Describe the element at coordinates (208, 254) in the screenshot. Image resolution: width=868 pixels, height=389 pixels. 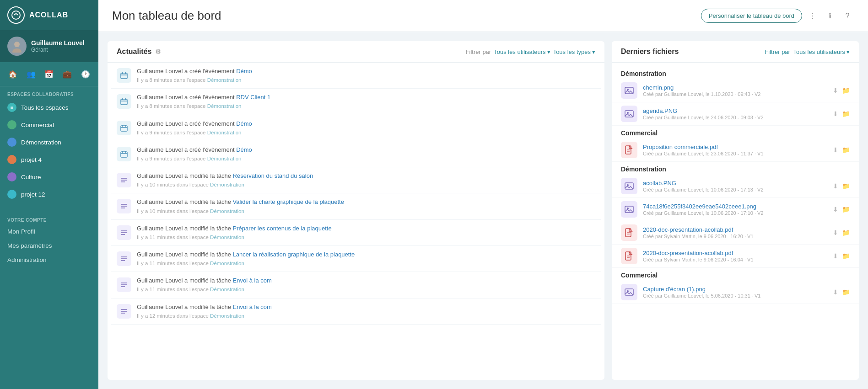
I see `activity-action: a modifié la tâche` at that location.